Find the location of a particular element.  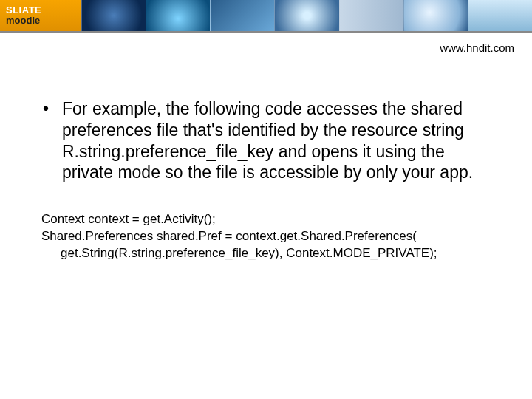

site-url: www.hndit.com is located at coordinates (266, 43).